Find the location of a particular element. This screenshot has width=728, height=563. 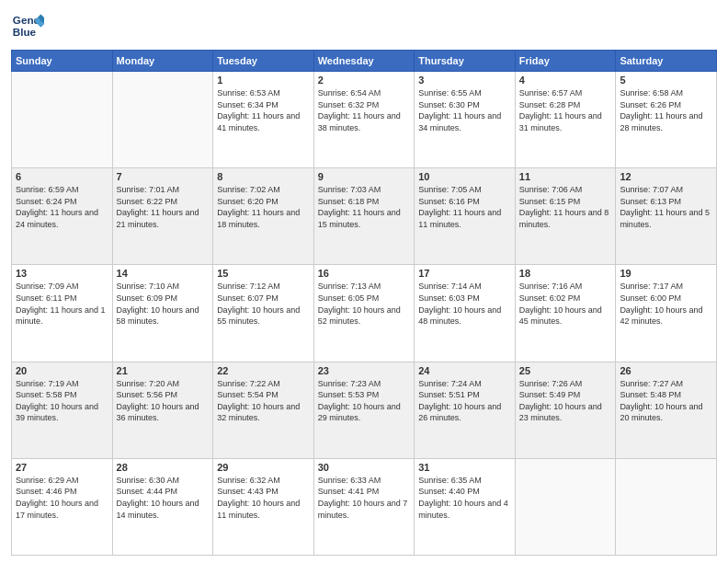

weekday-header-sunday: Sunday is located at coordinates (63, 61).